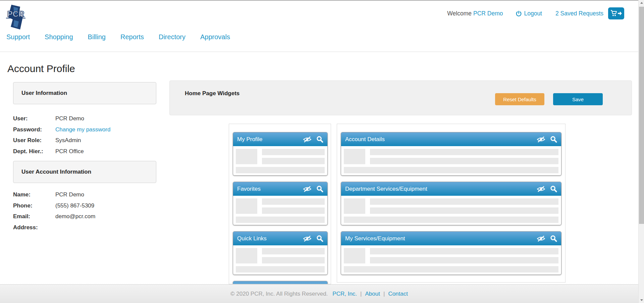 This screenshot has width=644, height=303. Describe the element at coordinates (270, 239) in the screenshot. I see `widget-title: Quick Links` at that location.